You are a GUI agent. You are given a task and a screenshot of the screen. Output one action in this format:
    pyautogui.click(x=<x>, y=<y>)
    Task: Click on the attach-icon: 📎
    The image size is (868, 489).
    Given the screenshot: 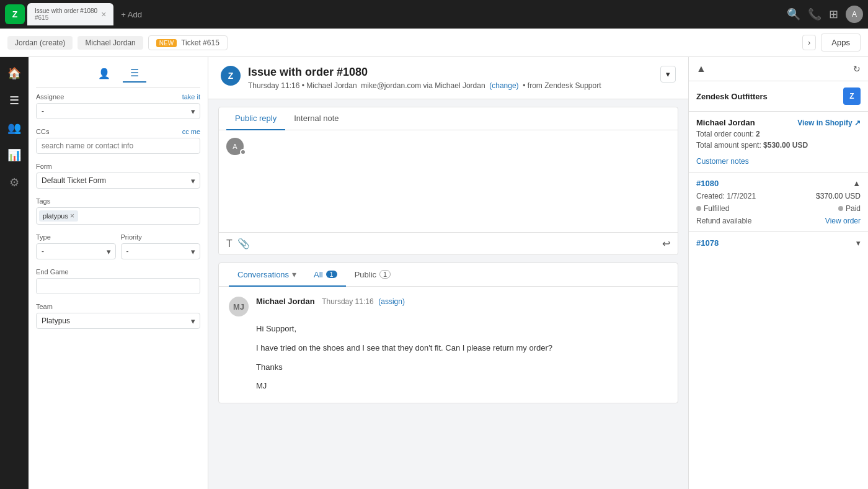 What is the action you would take?
    pyautogui.click(x=244, y=243)
    